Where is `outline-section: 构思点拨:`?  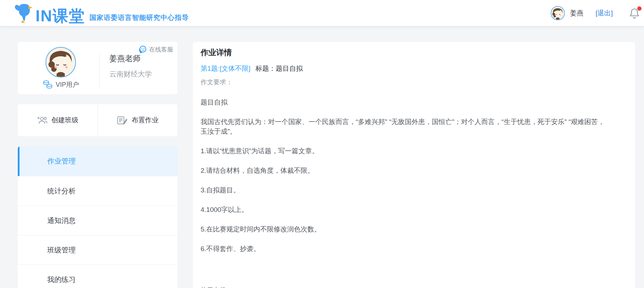
outline-section: 构思点拨: is located at coordinates (414, 287).